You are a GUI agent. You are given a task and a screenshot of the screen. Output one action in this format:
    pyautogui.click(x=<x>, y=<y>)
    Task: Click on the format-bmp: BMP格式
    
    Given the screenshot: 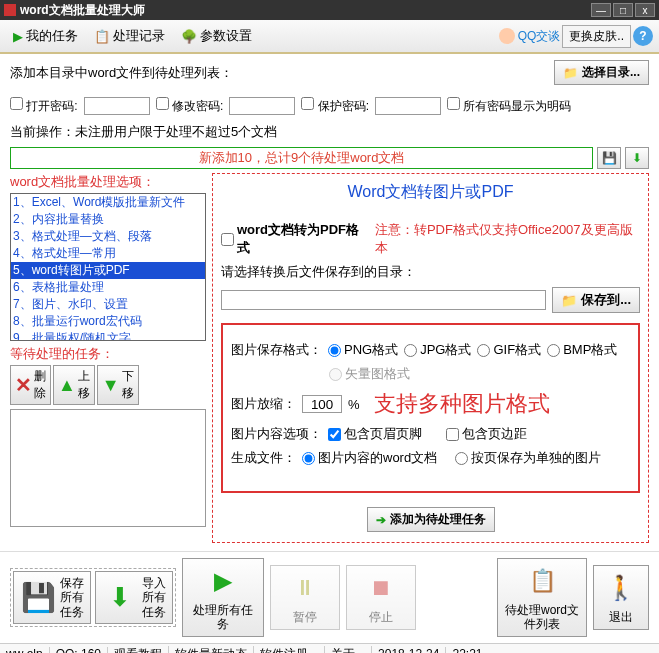 What is the action you would take?
    pyautogui.click(x=582, y=350)
    